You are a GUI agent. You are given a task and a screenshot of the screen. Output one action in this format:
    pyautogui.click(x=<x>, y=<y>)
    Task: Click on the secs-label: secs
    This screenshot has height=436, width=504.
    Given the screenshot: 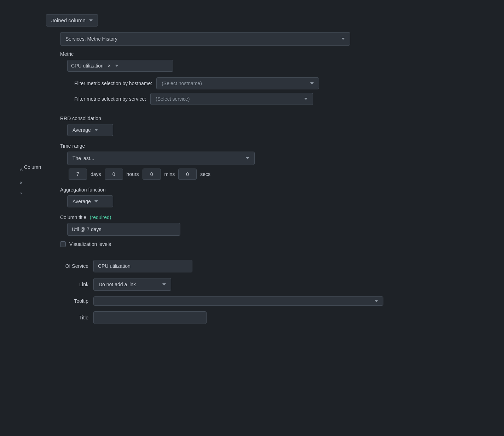 What is the action you would take?
    pyautogui.click(x=205, y=174)
    